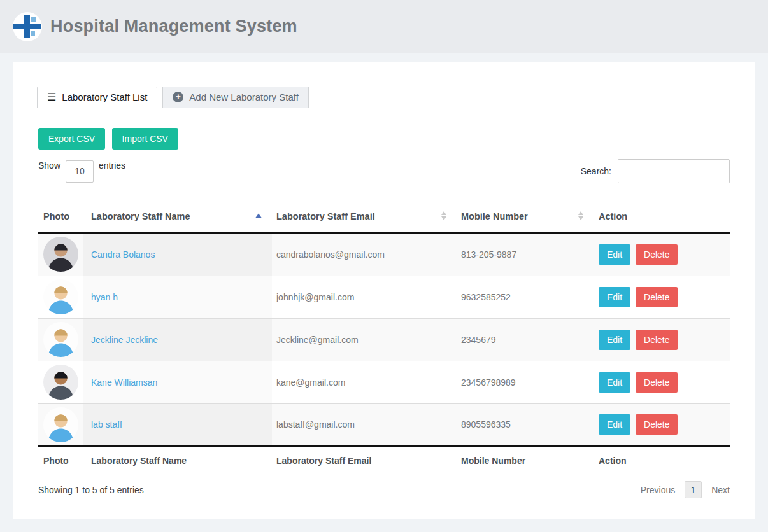 The image size is (768, 532). Describe the element at coordinates (364, 459) in the screenshot. I see `footer-column-staff-email: Laboratory Staff Email` at that location.